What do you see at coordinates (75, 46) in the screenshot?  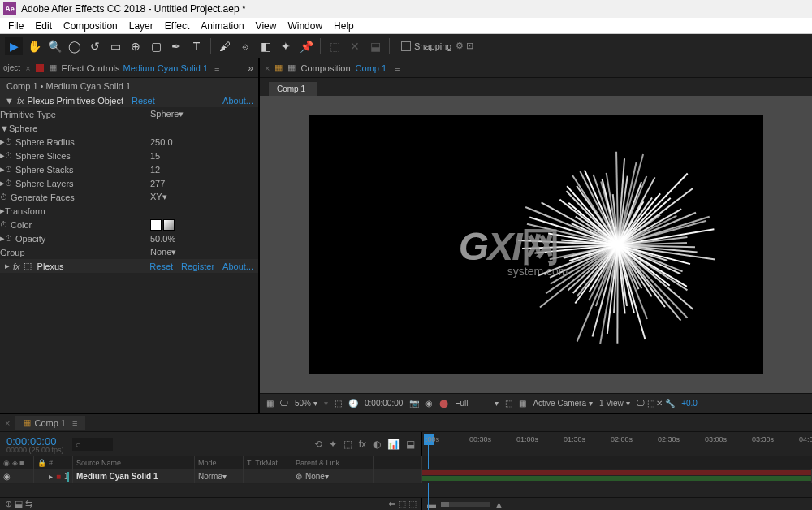 I see `orbit-tool: ◯` at bounding box center [75, 46].